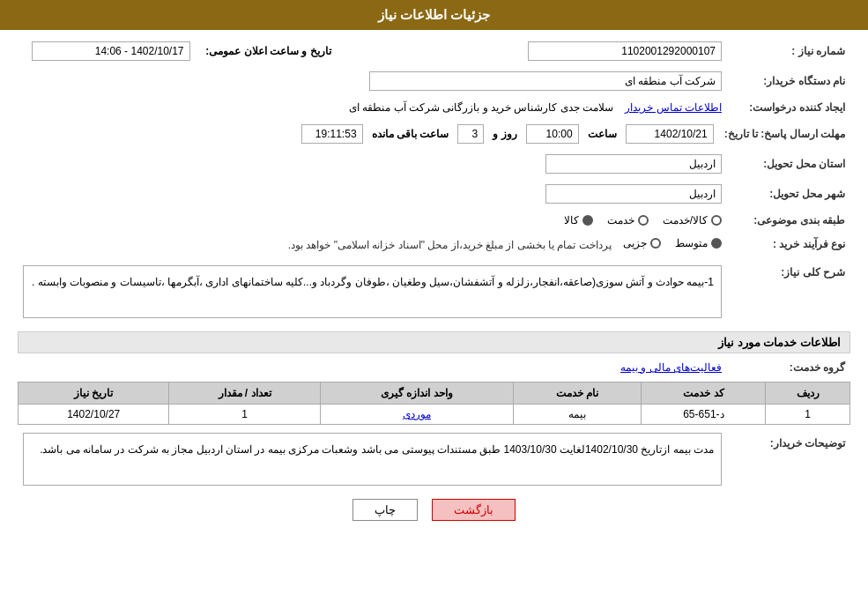  Describe the element at coordinates (643, 220) in the screenshot. I see `radio-khedmat-circle` at that location.